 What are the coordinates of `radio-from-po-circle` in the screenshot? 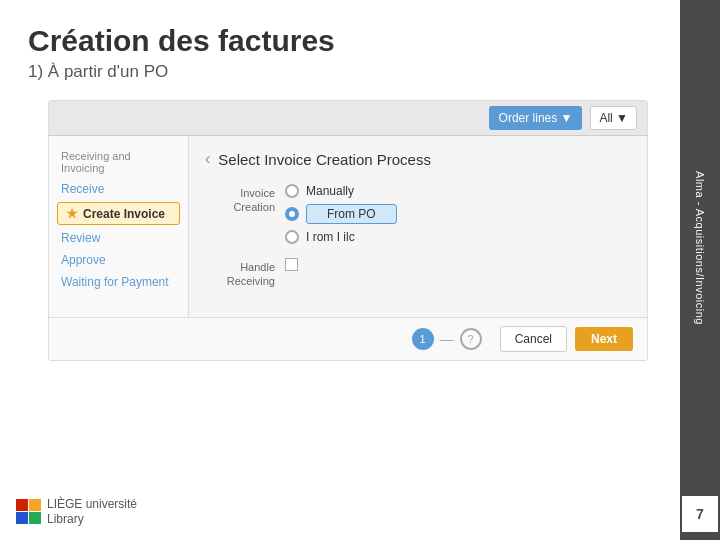 It's located at (292, 214).